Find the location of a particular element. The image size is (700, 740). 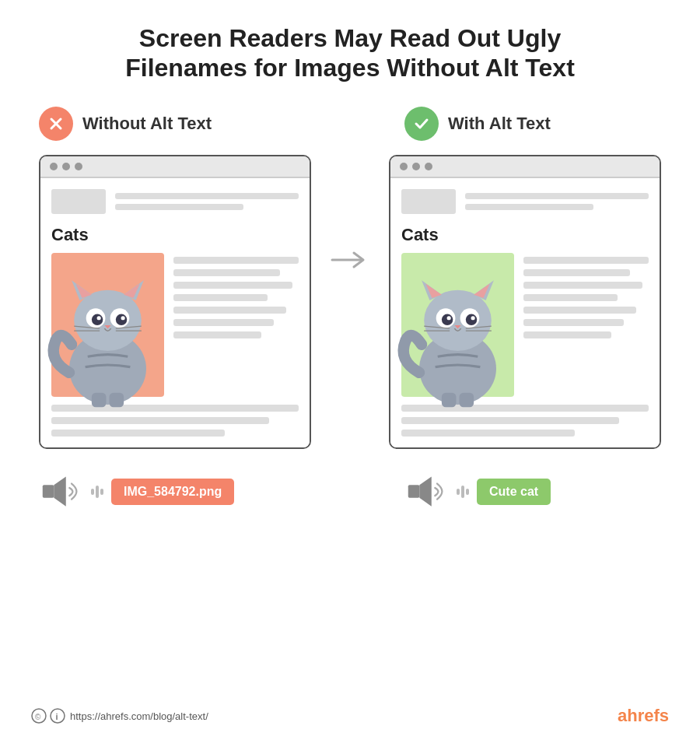

right-body-lines is located at coordinates (586, 325).